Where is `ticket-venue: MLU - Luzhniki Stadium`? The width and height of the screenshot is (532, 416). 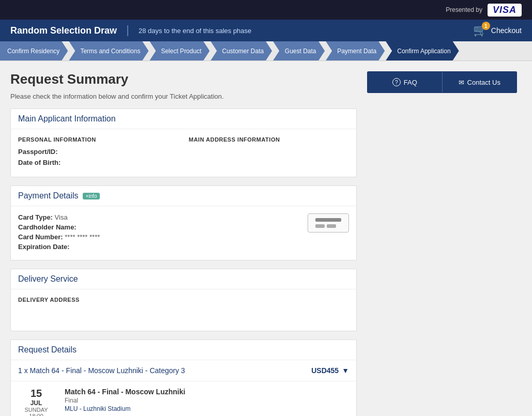 ticket-venue: MLU - Luzhniki Stadium is located at coordinates (207, 409).